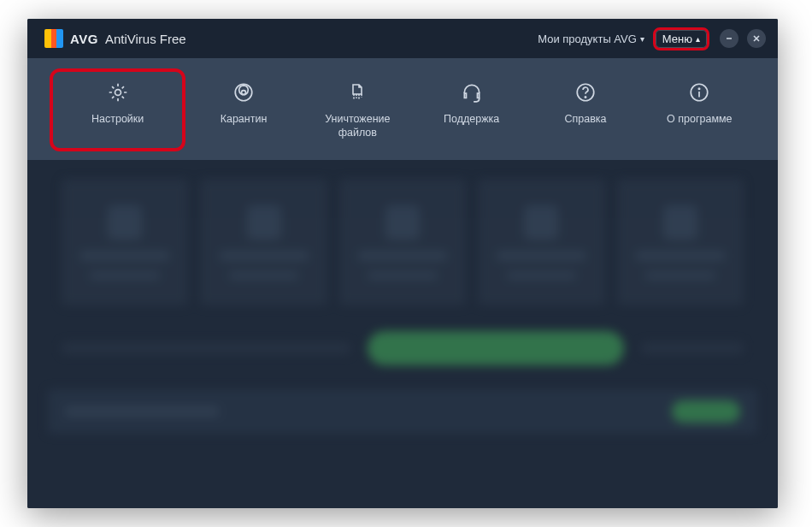 This screenshot has height=527, width=812. Describe the element at coordinates (699, 110) in the screenshot. I see `menu-item-about: О программе` at that location.